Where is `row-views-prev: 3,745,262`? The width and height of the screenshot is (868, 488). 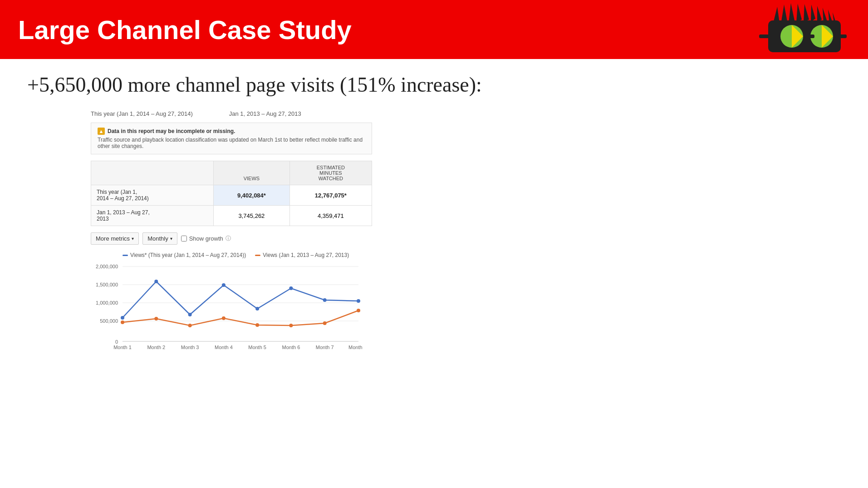 row-views-prev: 3,745,262 is located at coordinates (252, 216).